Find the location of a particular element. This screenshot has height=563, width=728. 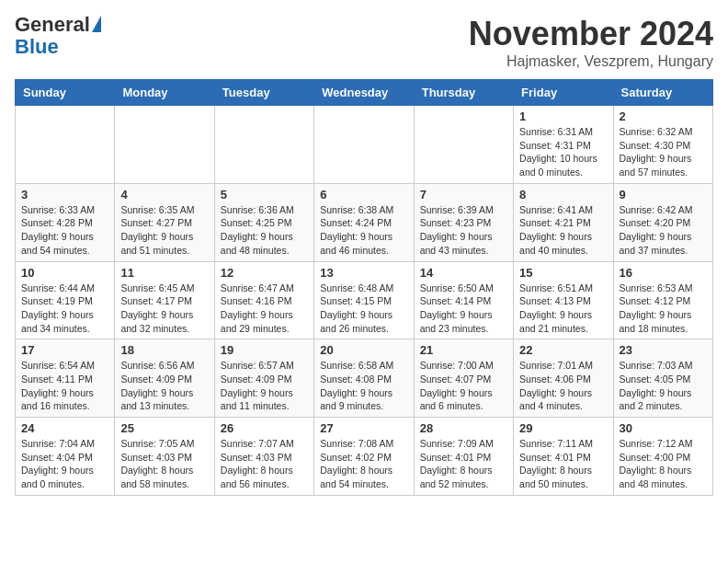

day-number: 27 is located at coordinates (364, 429).